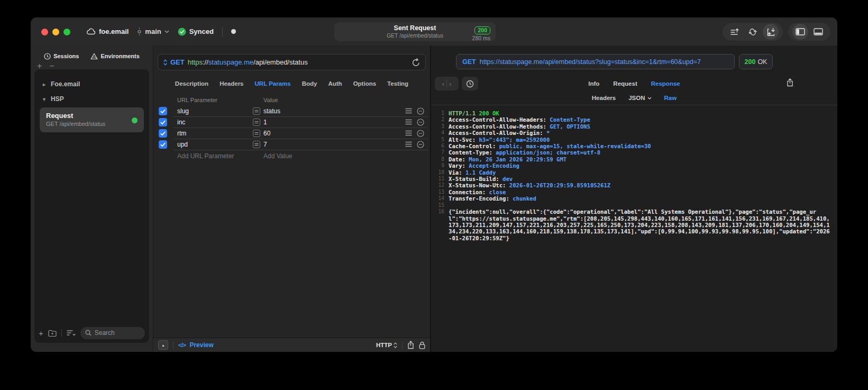 This screenshot has height=390, width=868. I want to click on response-nav-row: ‹ › InfoRequestResponse, so click(634, 84).